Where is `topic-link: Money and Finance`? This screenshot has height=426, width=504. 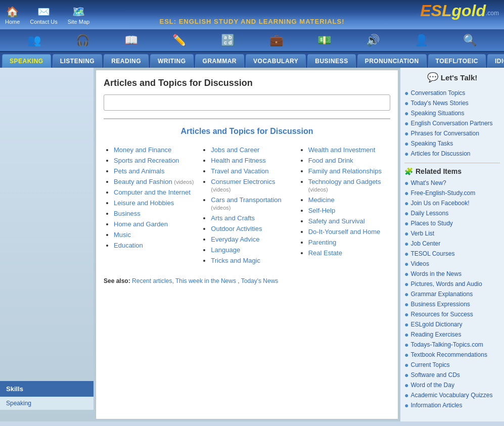 topic-link: Money and Finance is located at coordinates (143, 150).